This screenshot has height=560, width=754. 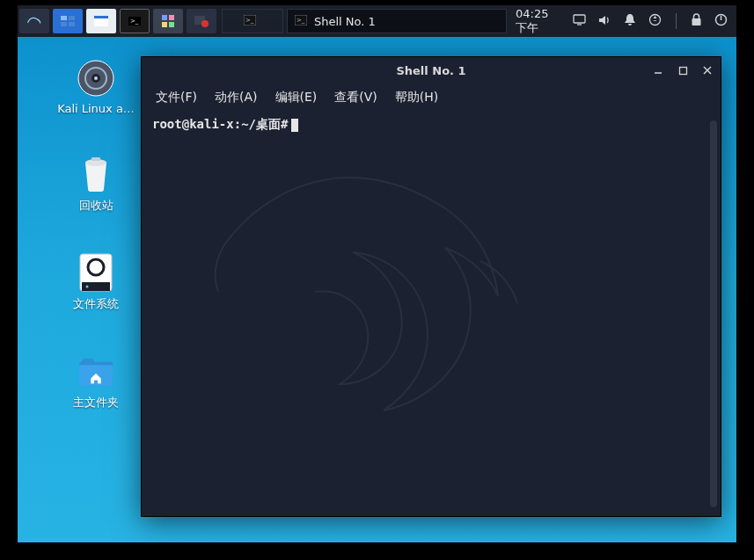 What do you see at coordinates (397, 21) in the screenshot?
I see `taskbar-item-shell-1: >_ Shell No. 1` at bounding box center [397, 21].